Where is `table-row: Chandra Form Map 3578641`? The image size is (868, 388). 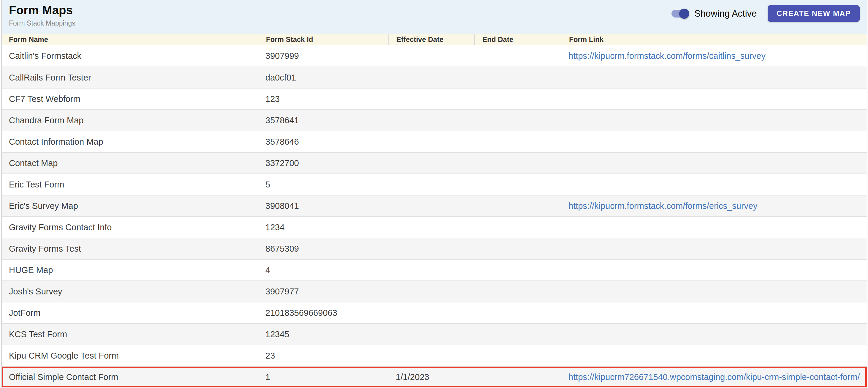 table-row: Chandra Form Map 3578641 is located at coordinates (434, 120).